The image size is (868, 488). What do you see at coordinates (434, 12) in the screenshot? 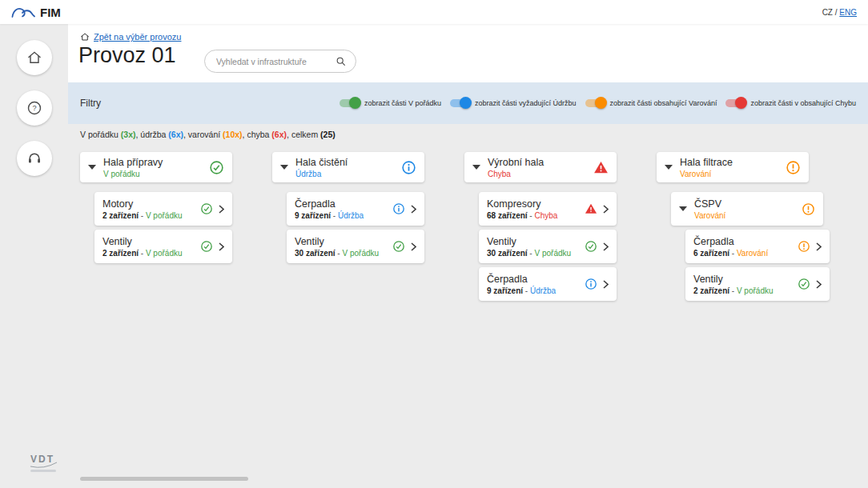
I see `top-bar: FIM CZ / ENG` at bounding box center [434, 12].